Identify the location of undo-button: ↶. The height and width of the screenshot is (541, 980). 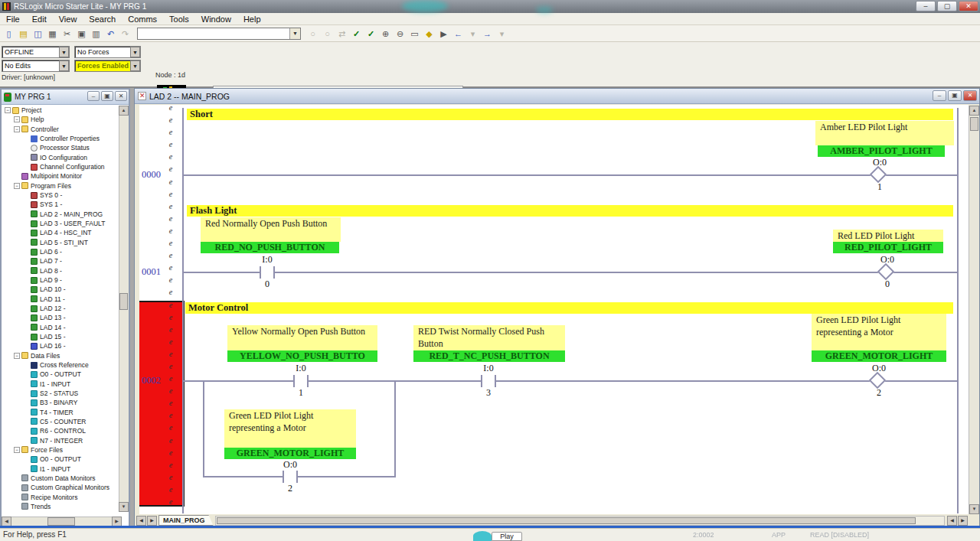
(110, 34).